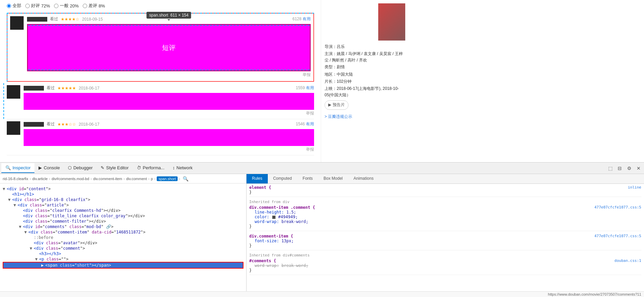 The height and width of the screenshot is (297, 644). Describe the element at coordinates (160, 47) in the screenshot. I see `review-item: 看过 ★★★★☆ 2018-09-15 6128 有用 span.short 6…` at that location.